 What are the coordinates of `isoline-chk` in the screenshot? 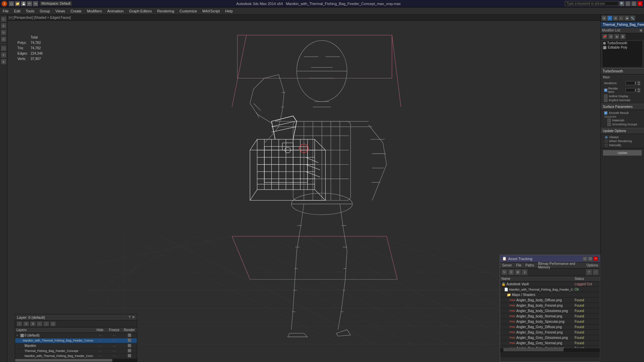 It's located at (606, 96).